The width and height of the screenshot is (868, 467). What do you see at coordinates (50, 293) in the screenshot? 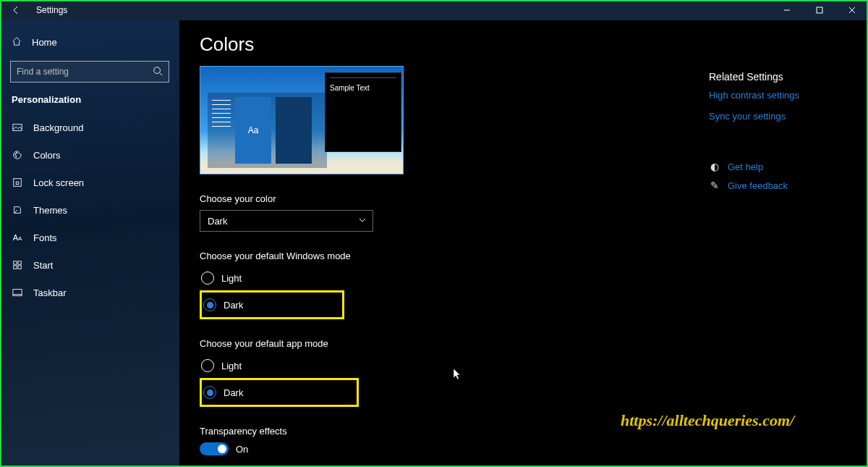
I see `sidebar-item-label: Taskbar` at bounding box center [50, 293].